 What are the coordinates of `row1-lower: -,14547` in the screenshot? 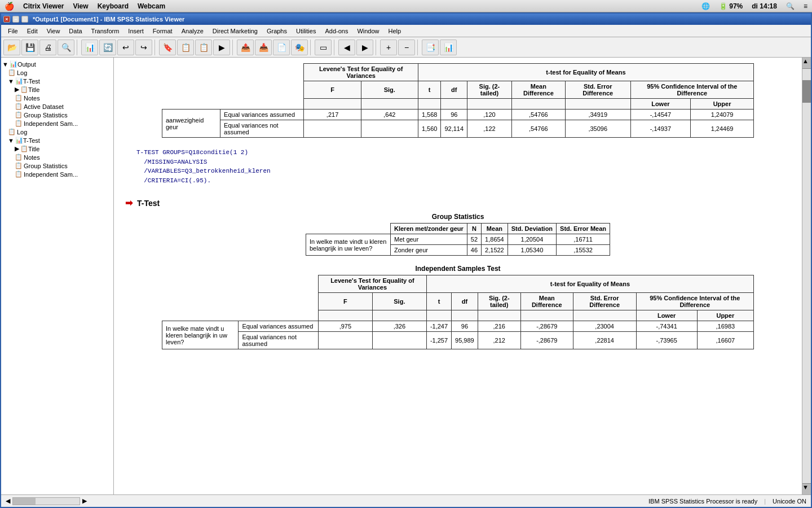 It's located at (661, 115).